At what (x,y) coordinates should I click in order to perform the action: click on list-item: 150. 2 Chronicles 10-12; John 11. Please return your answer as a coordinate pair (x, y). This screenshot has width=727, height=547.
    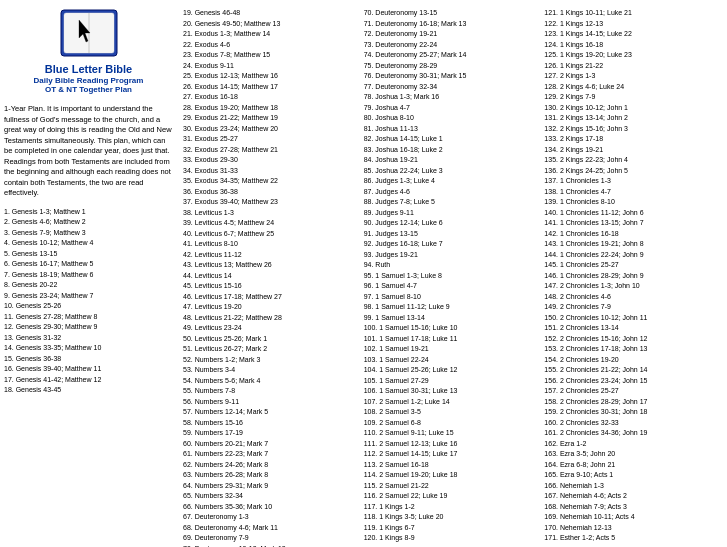
    Looking at the image, I should click on (634, 318).